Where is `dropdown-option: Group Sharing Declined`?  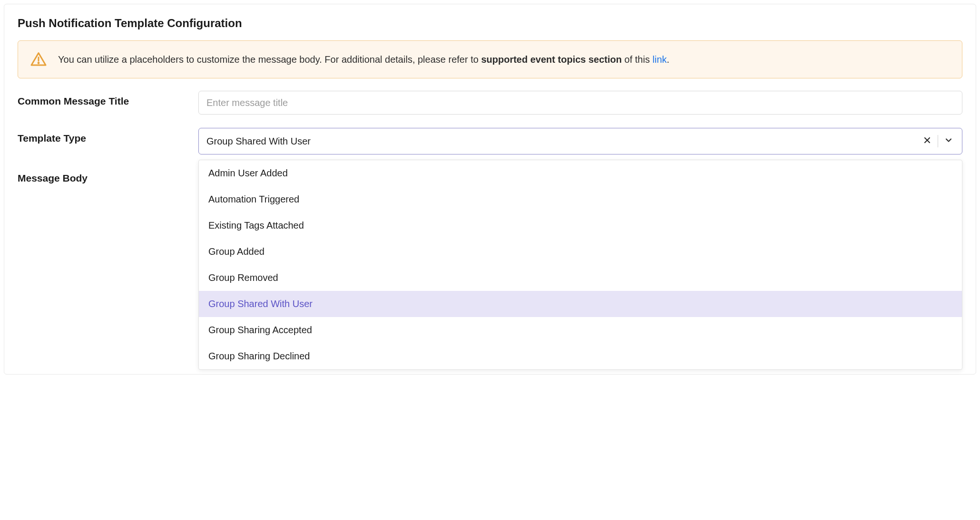 dropdown-option: Group Sharing Declined is located at coordinates (580, 356).